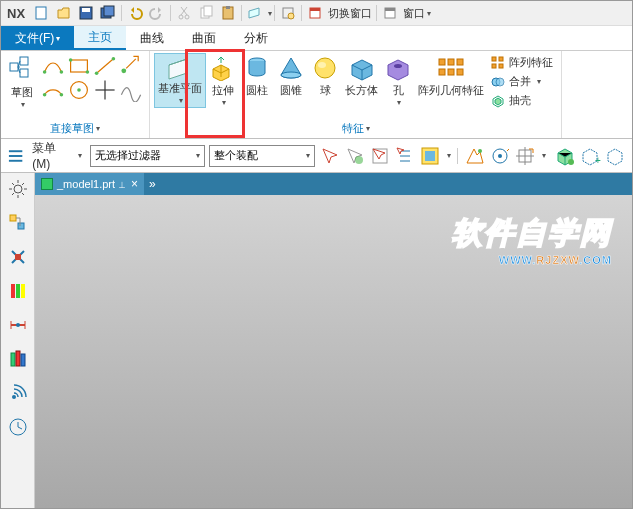 The image size is (633, 509). I want to click on pin-icon: ⟂, so click(122, 184).